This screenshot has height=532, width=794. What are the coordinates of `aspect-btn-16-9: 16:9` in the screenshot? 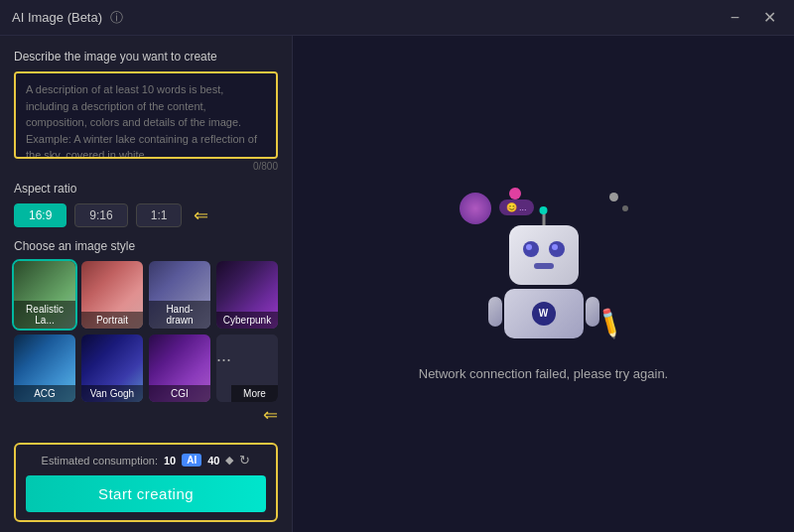 It's located at (40, 215).